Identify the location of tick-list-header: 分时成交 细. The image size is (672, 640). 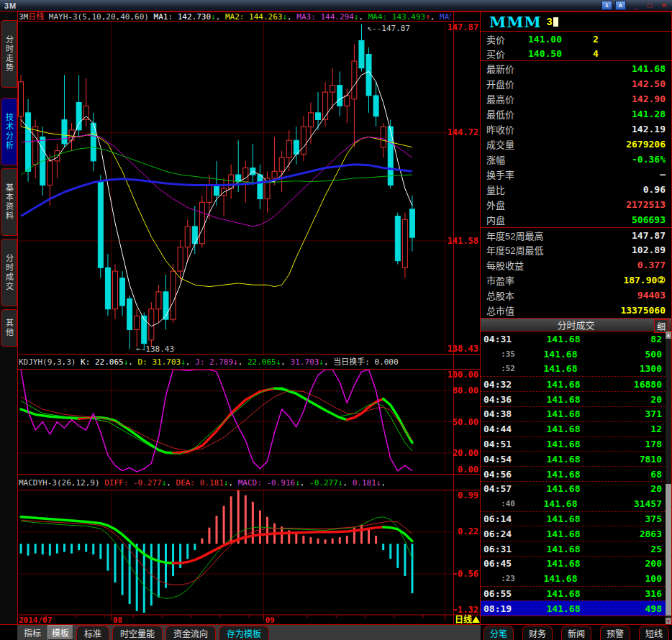
(576, 325).